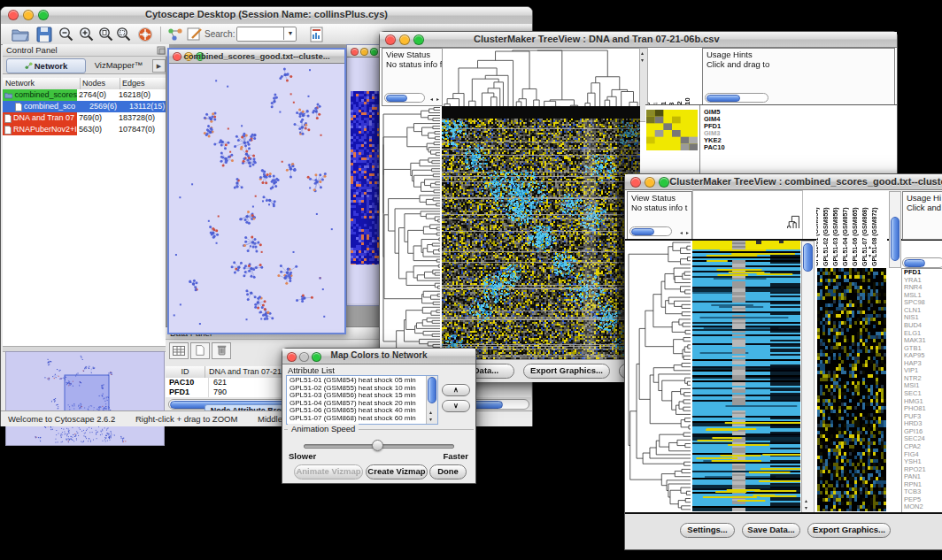  What do you see at coordinates (145, 35) in the screenshot?
I see `help-lifesaver-icon` at bounding box center [145, 35].